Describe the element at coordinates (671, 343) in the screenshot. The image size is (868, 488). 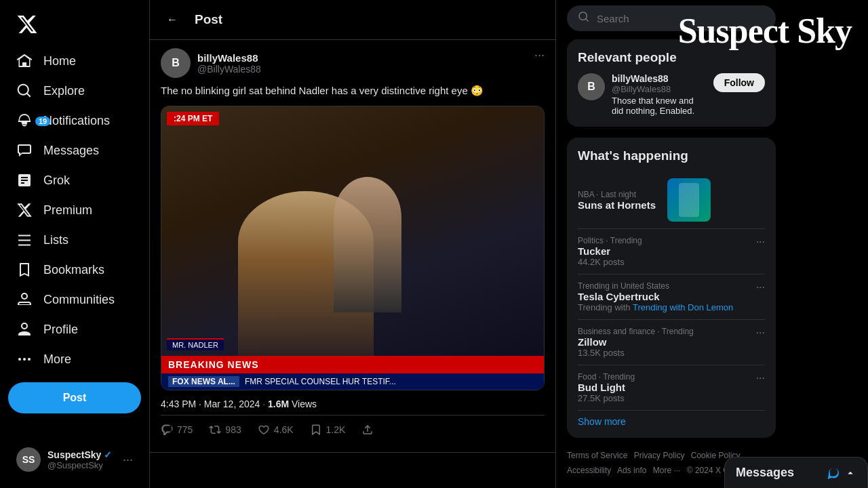
I see `trending-item: Business and finance · Trending Zillow 1…` at that location.